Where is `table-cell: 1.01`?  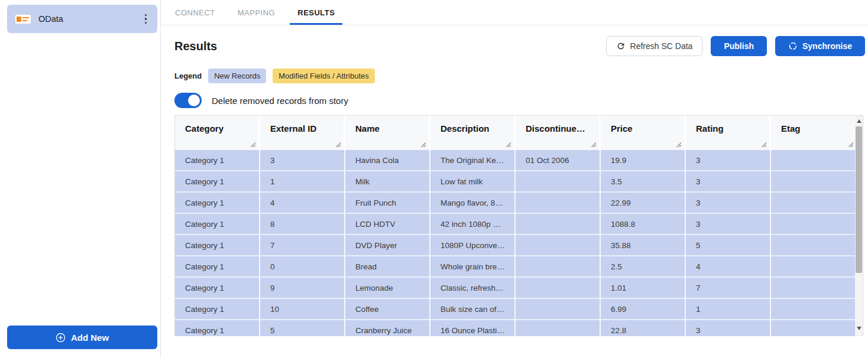
table-cell: 1.01 is located at coordinates (643, 288).